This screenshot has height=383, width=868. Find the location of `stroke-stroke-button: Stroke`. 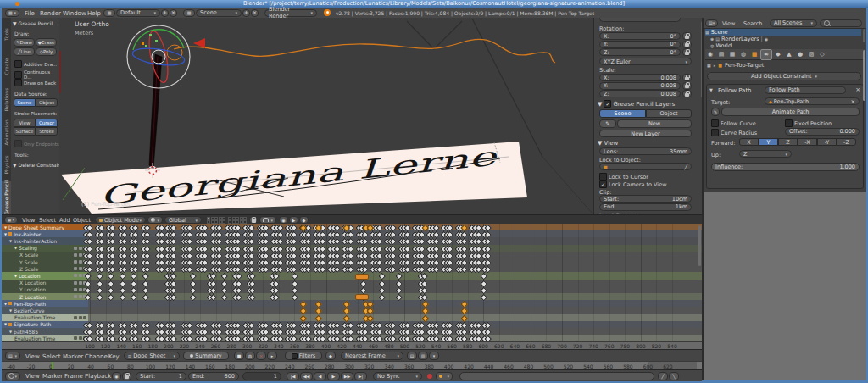

stroke-stroke-button: Stroke is located at coordinates (47, 131).